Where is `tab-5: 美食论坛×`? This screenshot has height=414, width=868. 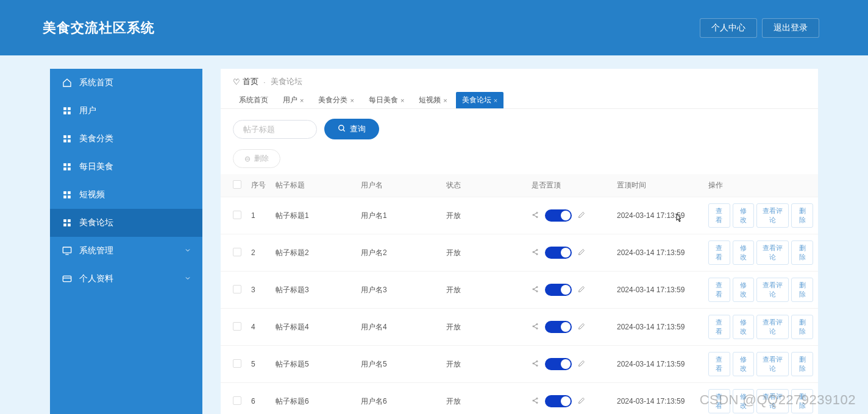 tab-5: 美食论坛× is located at coordinates (480, 100).